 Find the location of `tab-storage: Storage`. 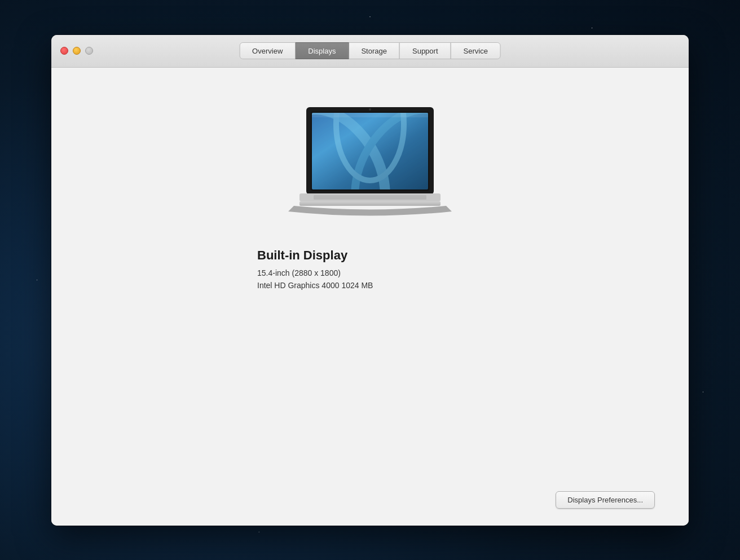

tab-storage: Storage is located at coordinates (374, 51).